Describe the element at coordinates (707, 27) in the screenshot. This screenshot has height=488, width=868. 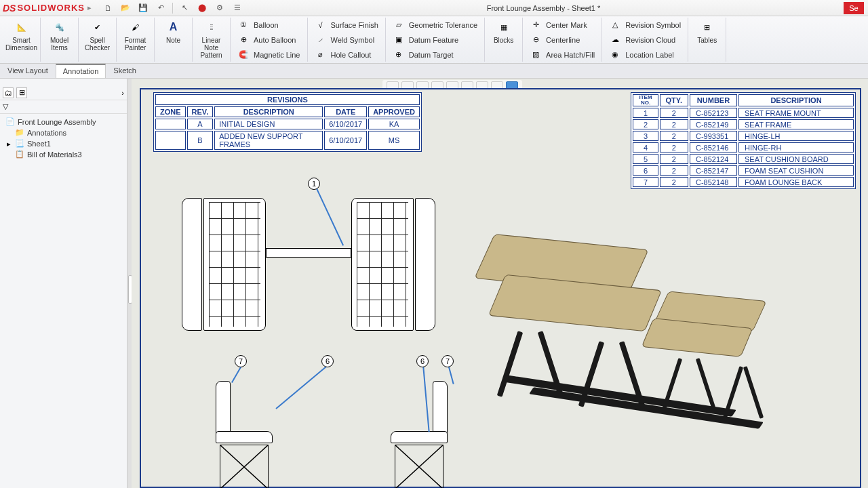
I see `tables-icon: ⊞` at that location.